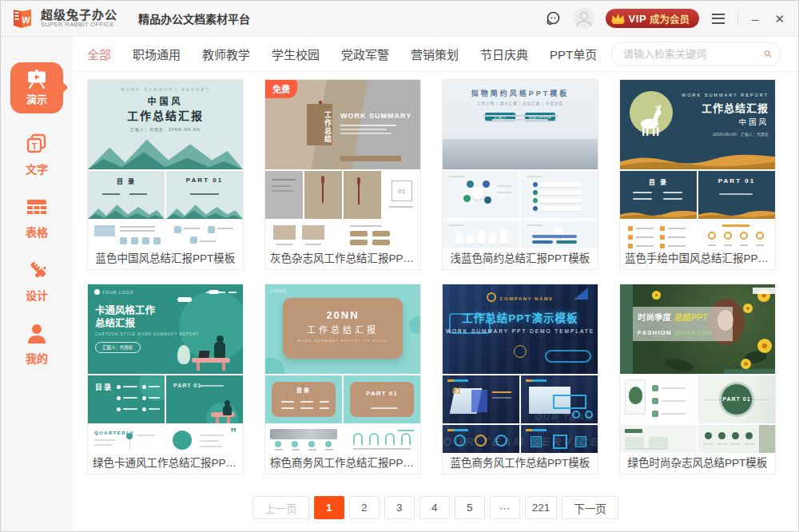  Describe the element at coordinates (435, 54) in the screenshot. I see `tab-marketing: 营销策划` at that location.